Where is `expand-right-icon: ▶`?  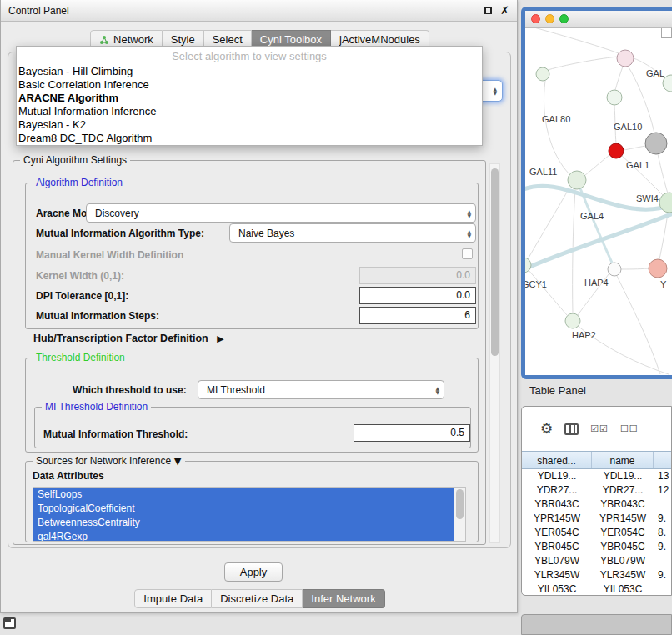 expand-right-icon: ▶ is located at coordinates (220, 338).